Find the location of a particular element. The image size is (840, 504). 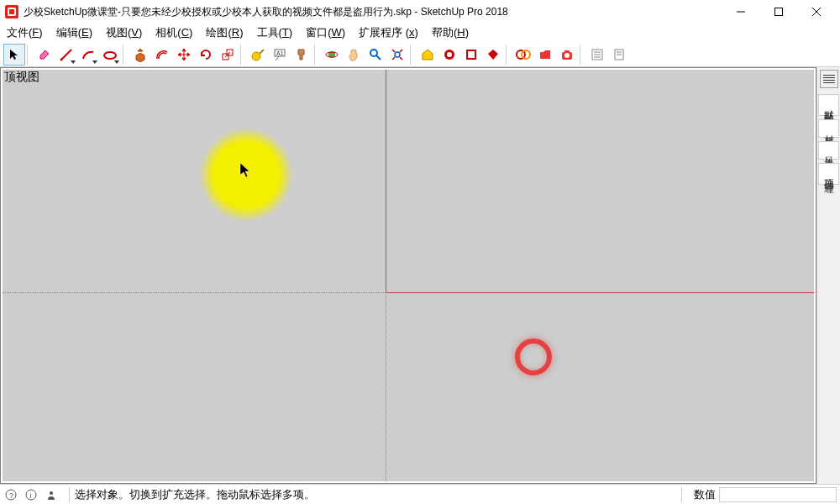

menu-file: 文件(F) is located at coordinates (25, 33).